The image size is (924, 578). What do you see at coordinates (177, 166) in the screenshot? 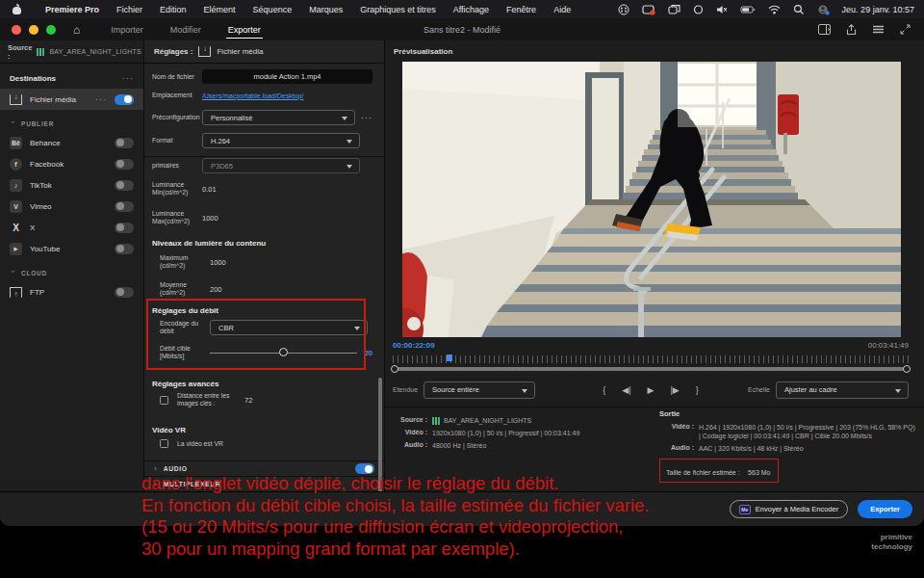
I see `primaries-label: primaires` at bounding box center [177, 166].